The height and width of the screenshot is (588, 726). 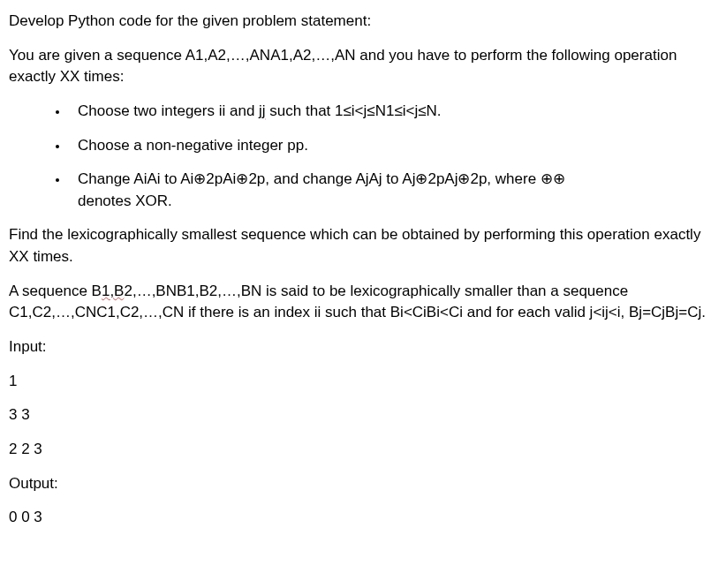 What do you see at coordinates (113, 291) in the screenshot?
I see `wavy-text: 1,B` at bounding box center [113, 291].